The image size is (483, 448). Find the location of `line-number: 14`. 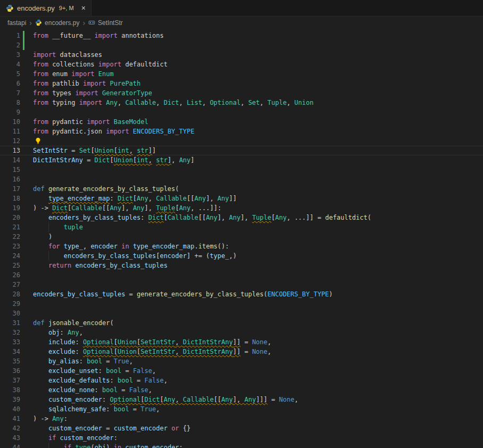

line-number: 14 is located at coordinates (10, 160).